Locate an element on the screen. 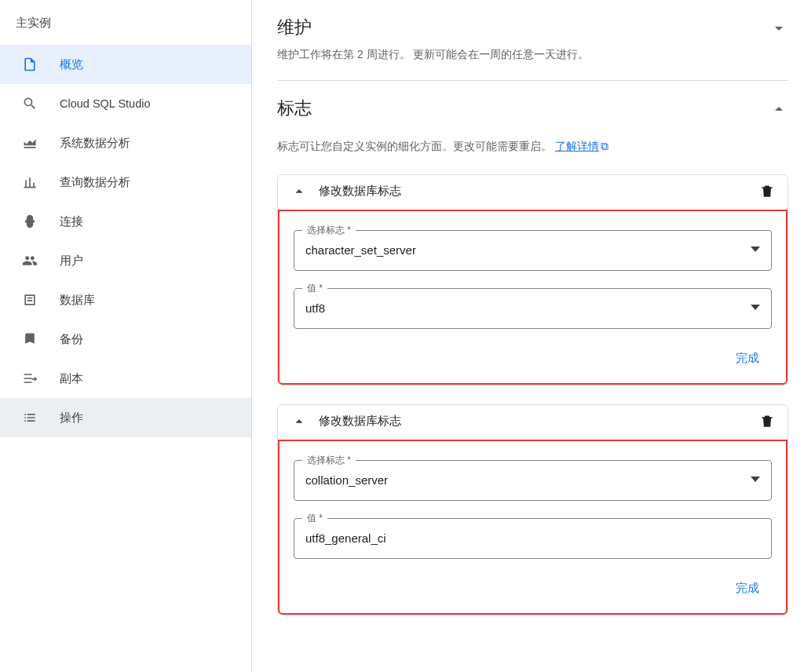 This screenshot has width=804, height=672. field-value: collation_server is located at coordinates (528, 480).